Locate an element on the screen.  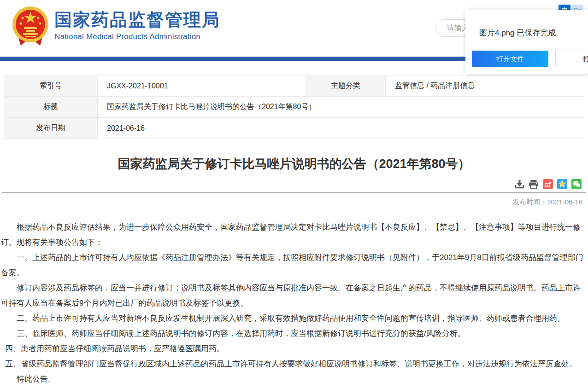
open-file-button: 打开文件 is located at coordinates (510, 59).